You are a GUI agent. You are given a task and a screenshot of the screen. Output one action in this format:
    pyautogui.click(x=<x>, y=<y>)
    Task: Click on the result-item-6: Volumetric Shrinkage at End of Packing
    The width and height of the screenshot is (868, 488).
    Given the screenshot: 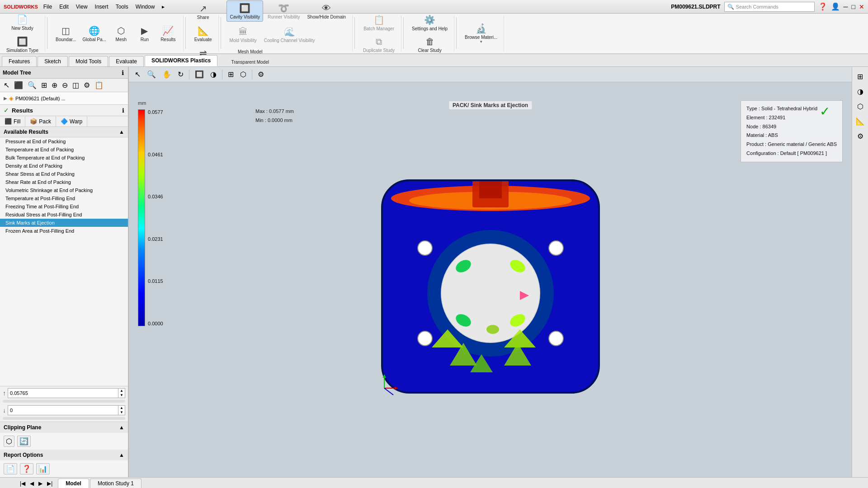 What is the action you would take?
    pyautogui.click(x=64, y=190)
    